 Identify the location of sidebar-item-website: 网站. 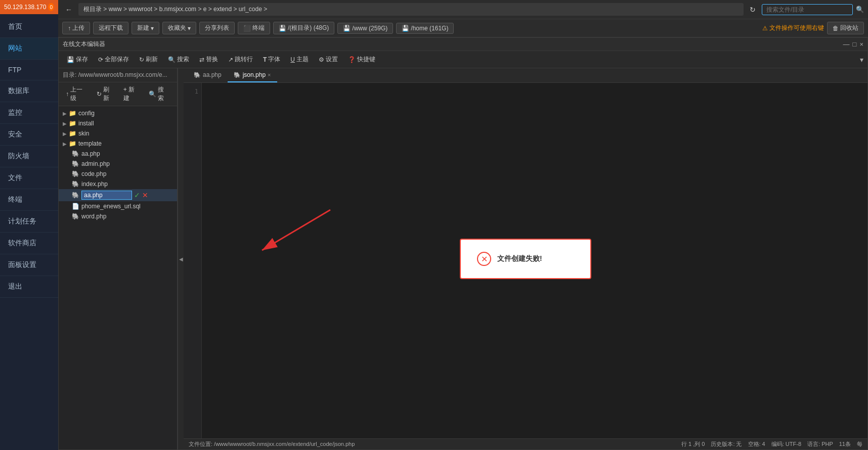
(29, 49).